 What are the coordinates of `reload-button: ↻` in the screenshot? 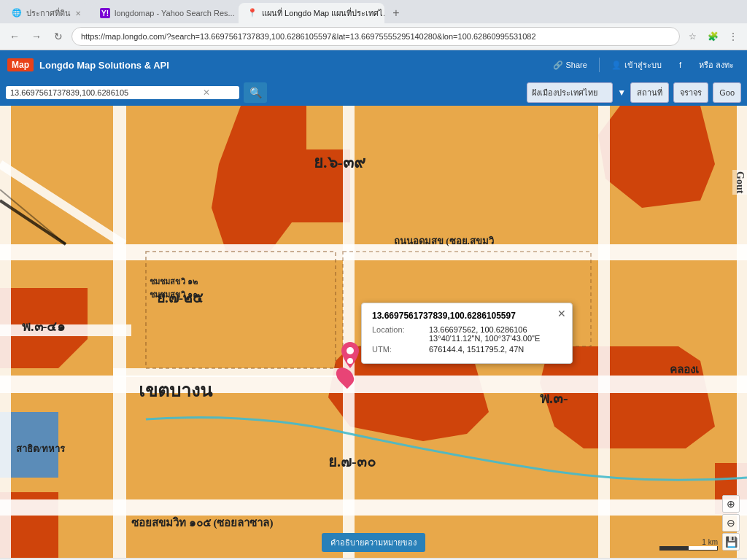 It's located at (58, 36).